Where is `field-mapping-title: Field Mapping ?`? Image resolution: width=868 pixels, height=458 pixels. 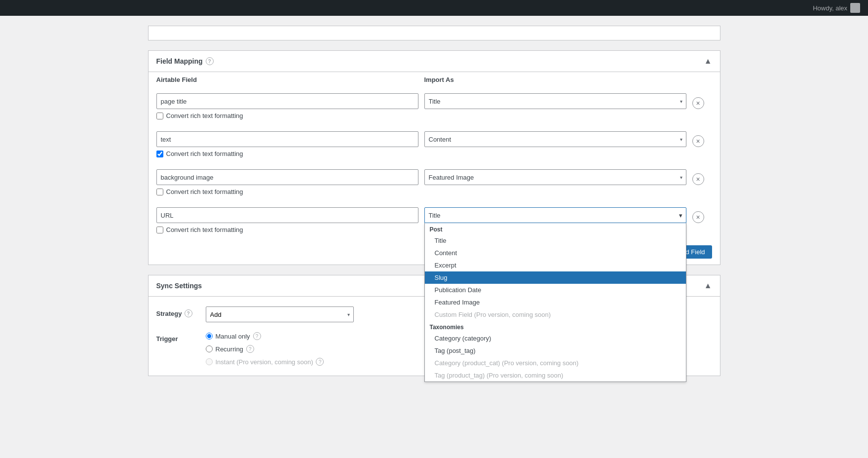 field-mapping-title: Field Mapping ? is located at coordinates (185, 61).